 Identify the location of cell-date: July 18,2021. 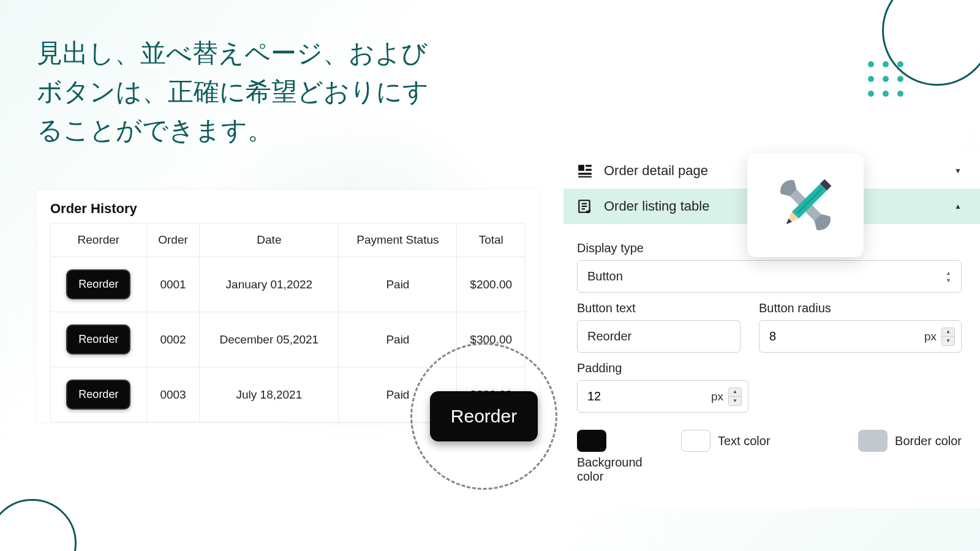
(270, 395).